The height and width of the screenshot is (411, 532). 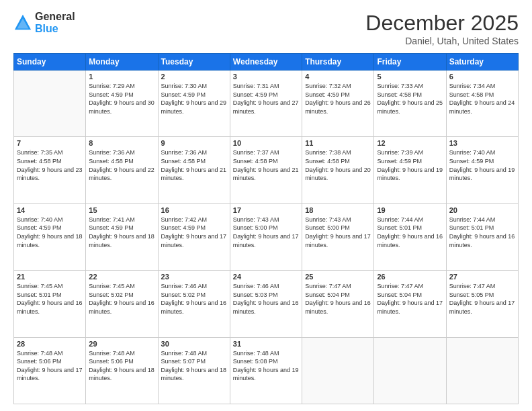 I want to click on table-row: 31Sunrise: 7:48 AMSunset: 5:08 PMDayligh…, so click(x=266, y=371).